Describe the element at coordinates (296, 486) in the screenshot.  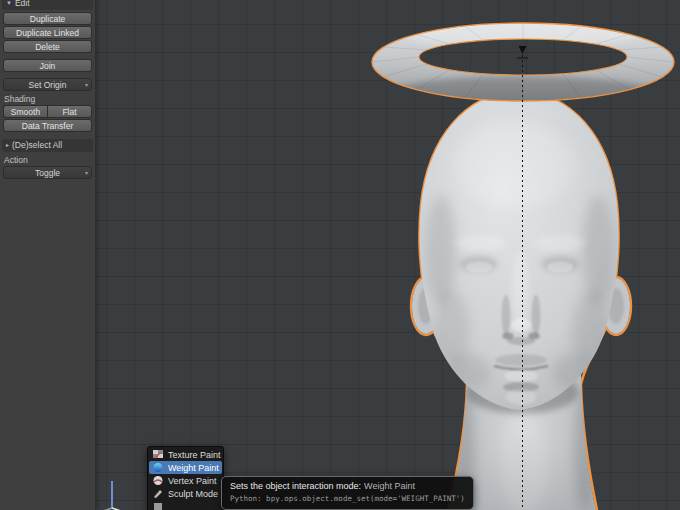
I see `tooltip-description: Sets the object interaction mode:` at that location.